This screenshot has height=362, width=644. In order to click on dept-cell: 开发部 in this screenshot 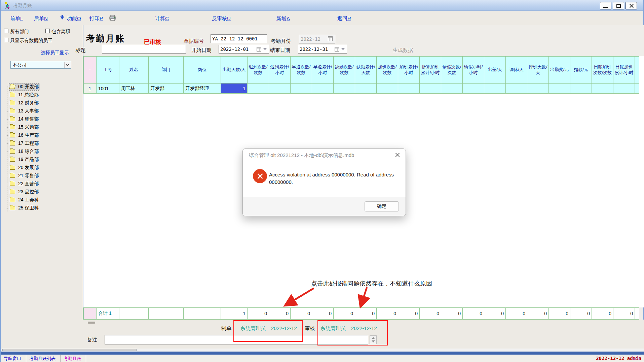, I will do `click(166, 89)`.